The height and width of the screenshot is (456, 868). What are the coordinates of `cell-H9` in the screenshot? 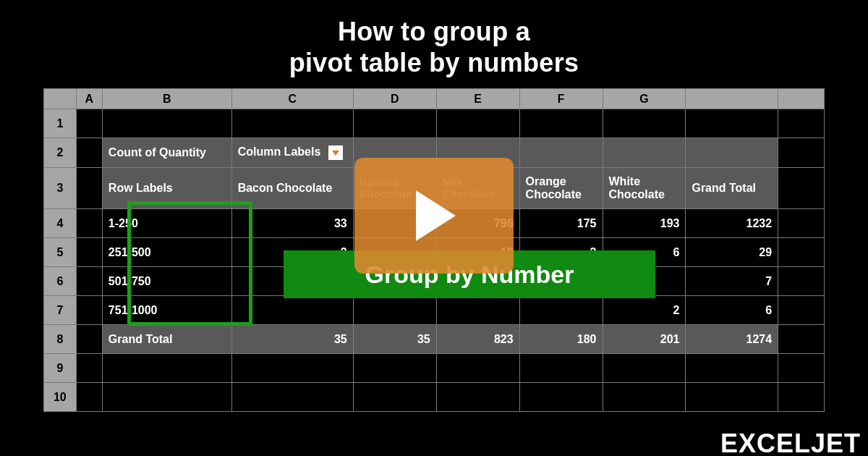 It's located at (732, 368).